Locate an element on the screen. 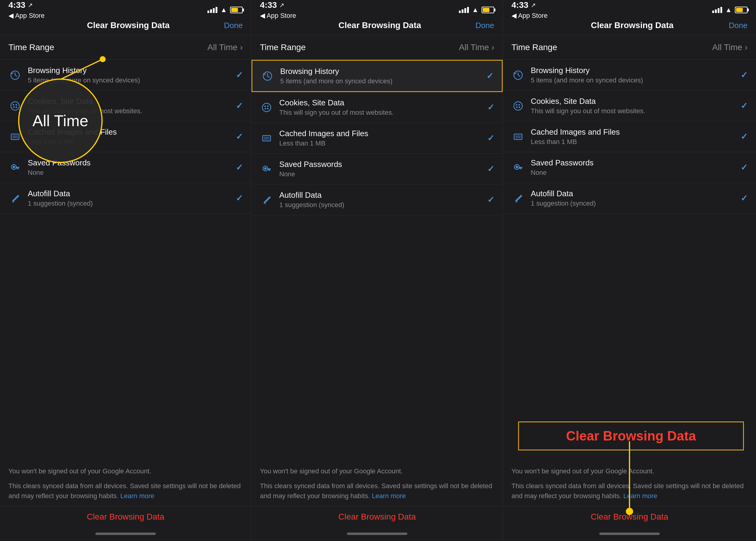 The width and height of the screenshot is (756, 541). nav-header-1: Clear Browsing Data Done is located at coordinates (126, 27).